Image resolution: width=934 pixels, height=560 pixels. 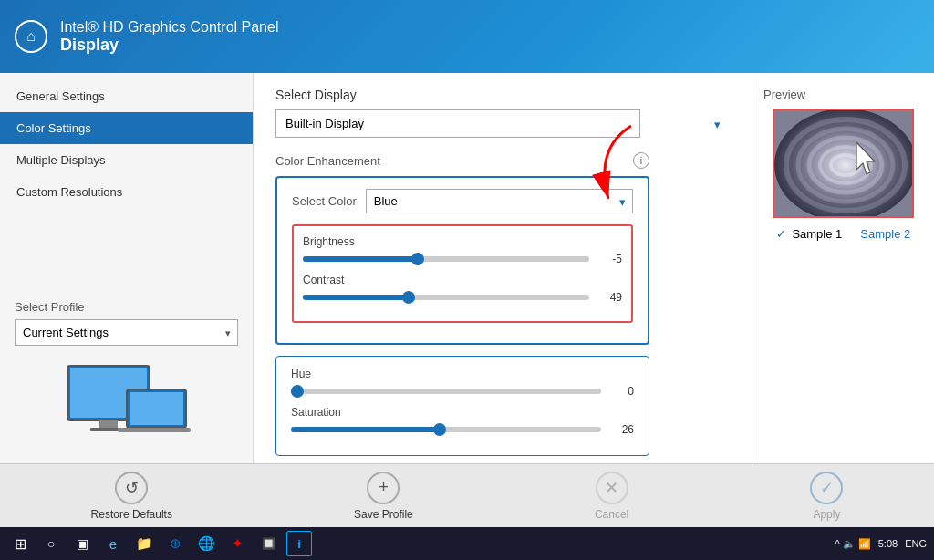 I want to click on footer: ↺ Restore Defaults + Save Profile ✕ Canc…, so click(x=467, y=495).